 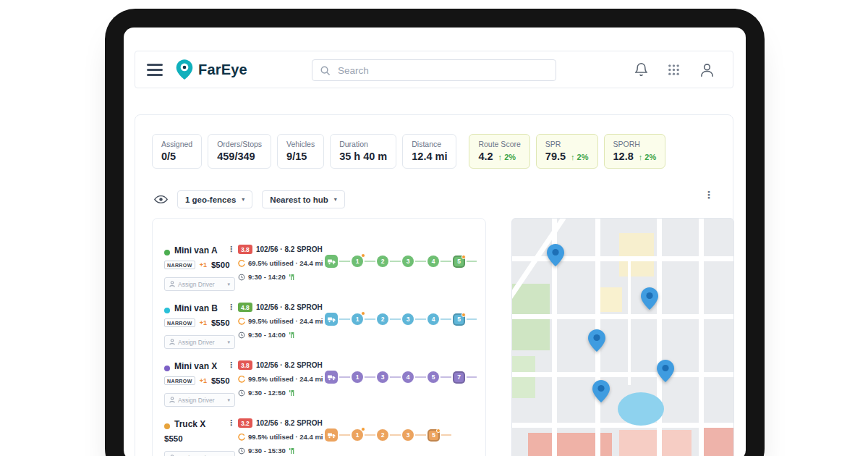 What do you see at coordinates (266, 276) in the screenshot?
I see `vehicle-time-line: 9:30 - 14:20` at bounding box center [266, 276].